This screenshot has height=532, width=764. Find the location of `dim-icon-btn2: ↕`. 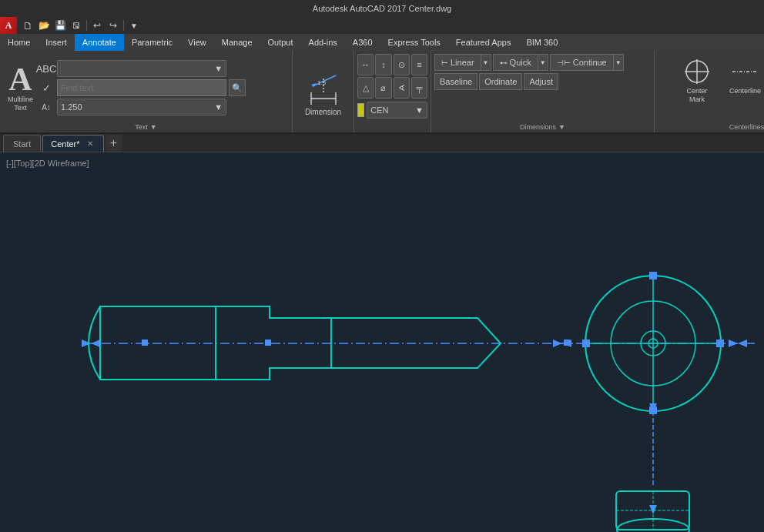

dim-icon-btn2: ↕ is located at coordinates (384, 65).